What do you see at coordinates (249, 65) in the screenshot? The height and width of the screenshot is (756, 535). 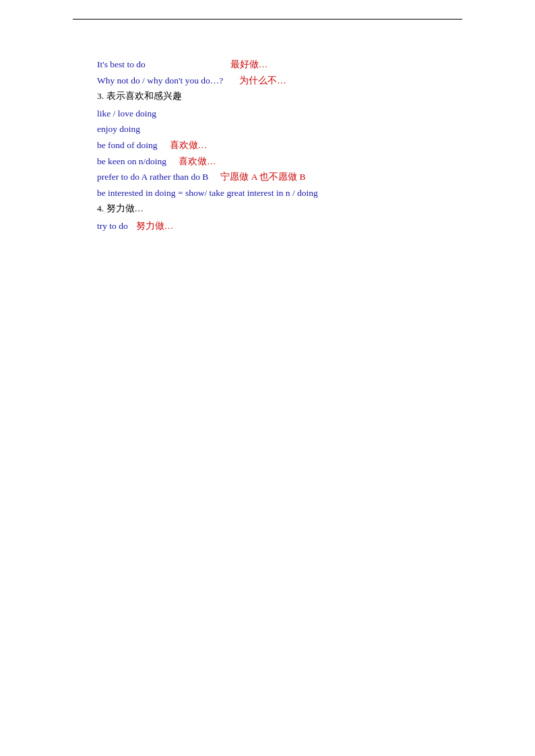 I see `chinese-its-best: 最好做…` at bounding box center [249, 65].